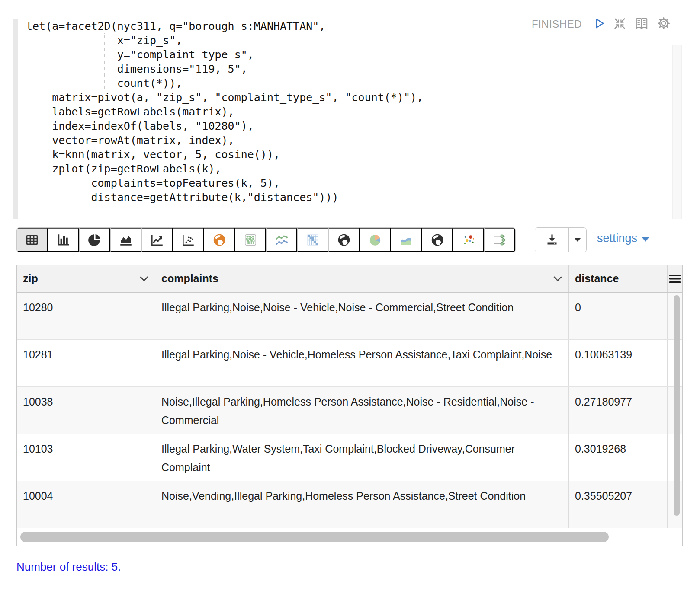 The image size is (700, 594). I want to click on globe-2-view-button, so click(437, 240).